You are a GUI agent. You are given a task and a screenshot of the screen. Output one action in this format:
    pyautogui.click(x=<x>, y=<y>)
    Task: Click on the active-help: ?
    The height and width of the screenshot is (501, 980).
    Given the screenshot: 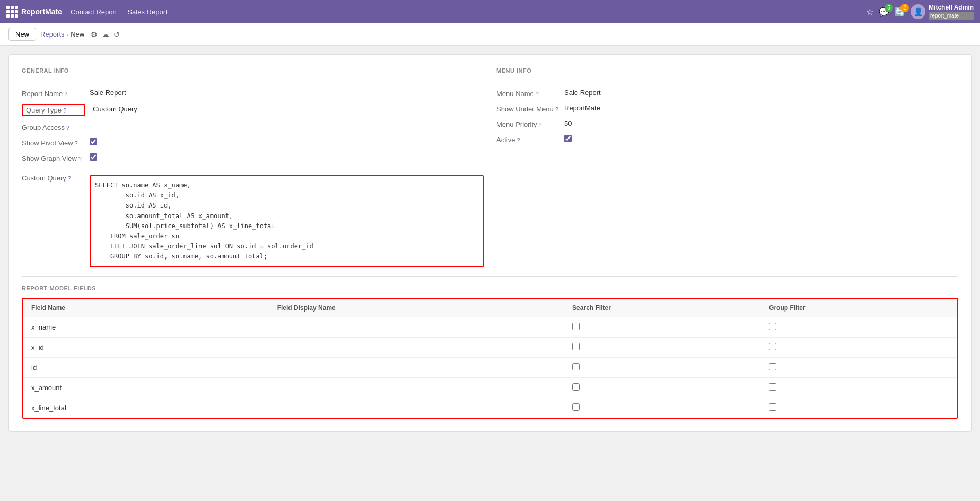 What is the action you would take?
    pyautogui.click(x=518, y=140)
    